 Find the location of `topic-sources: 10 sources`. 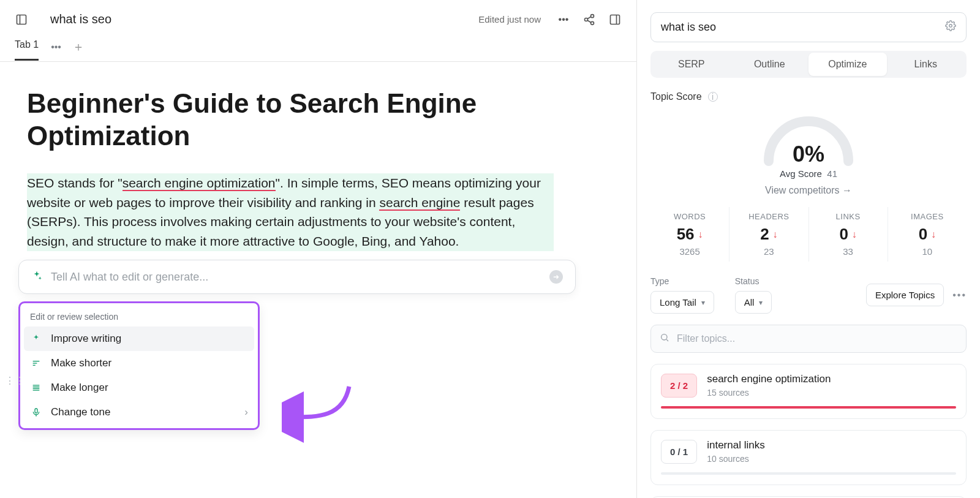

topic-sources: 10 sources is located at coordinates (736, 459).